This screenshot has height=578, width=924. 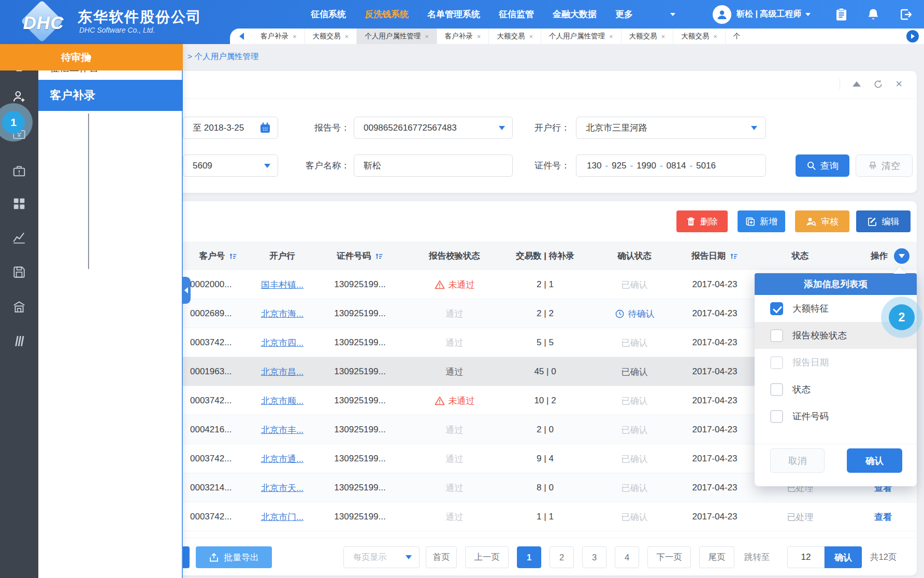 I want to click on calendar-icon, so click(x=265, y=128).